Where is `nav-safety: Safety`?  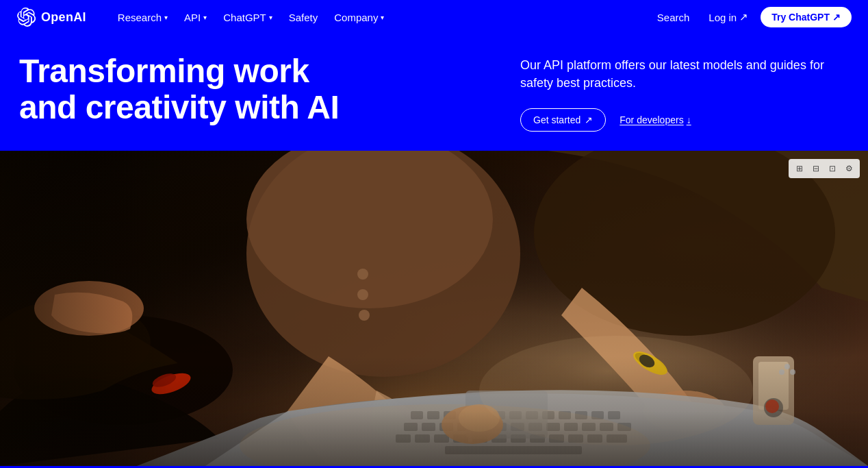 nav-safety: Safety is located at coordinates (304, 18).